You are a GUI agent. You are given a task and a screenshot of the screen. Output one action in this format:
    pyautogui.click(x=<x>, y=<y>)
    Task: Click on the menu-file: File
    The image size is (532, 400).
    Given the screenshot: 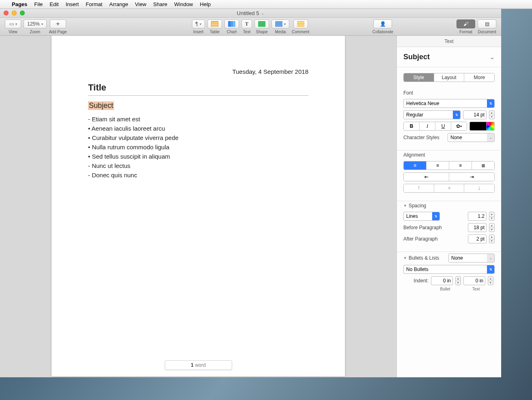 What is the action you would take?
    pyautogui.click(x=38, y=4)
    